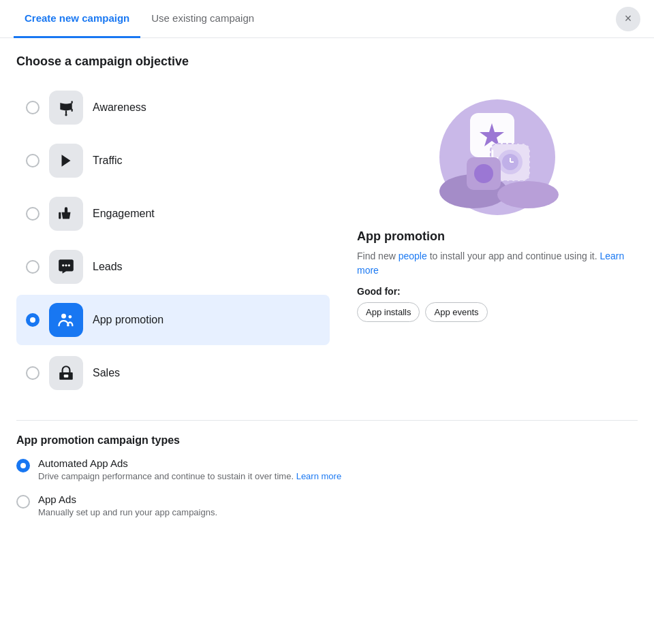  What do you see at coordinates (512, 256) in the screenshot?
I see `detail-desc-after: to install your app and continue using i…` at bounding box center [512, 256].